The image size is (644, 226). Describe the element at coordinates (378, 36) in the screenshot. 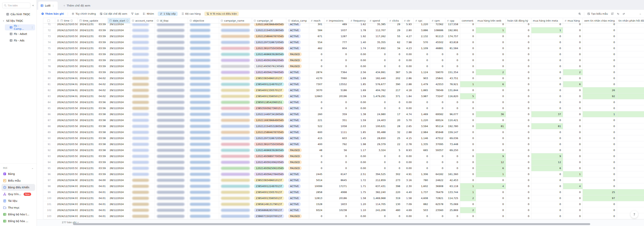

I see `cell-spend: 117,262` at that location.